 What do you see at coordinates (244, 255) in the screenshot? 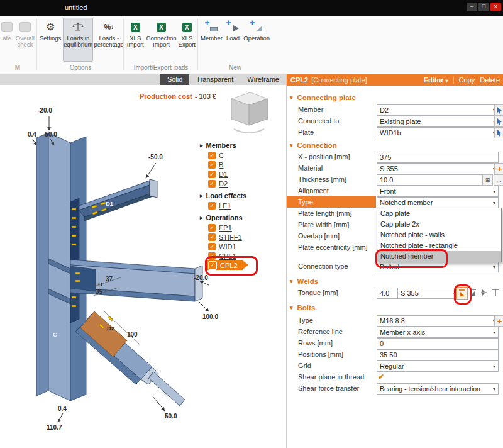
I see `tree-item-cpl1: ✓CPL1` at bounding box center [244, 255].